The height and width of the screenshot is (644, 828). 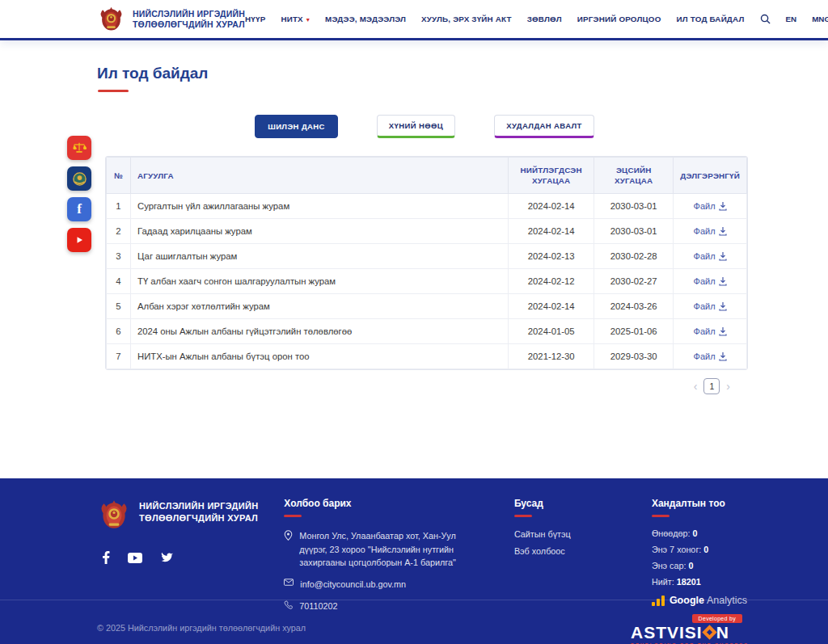 I want to click on government-emblem-button, so click(x=79, y=179).